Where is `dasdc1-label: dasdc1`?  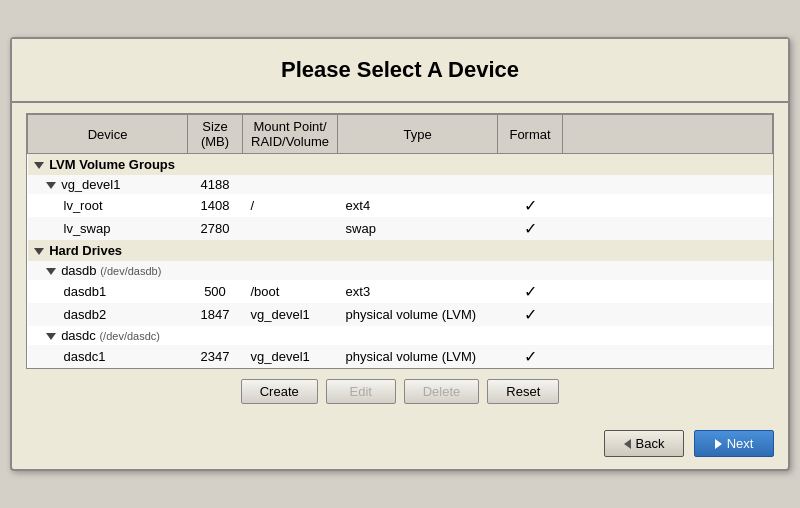
dasdc1-label: dasdc1 is located at coordinates (85, 356).